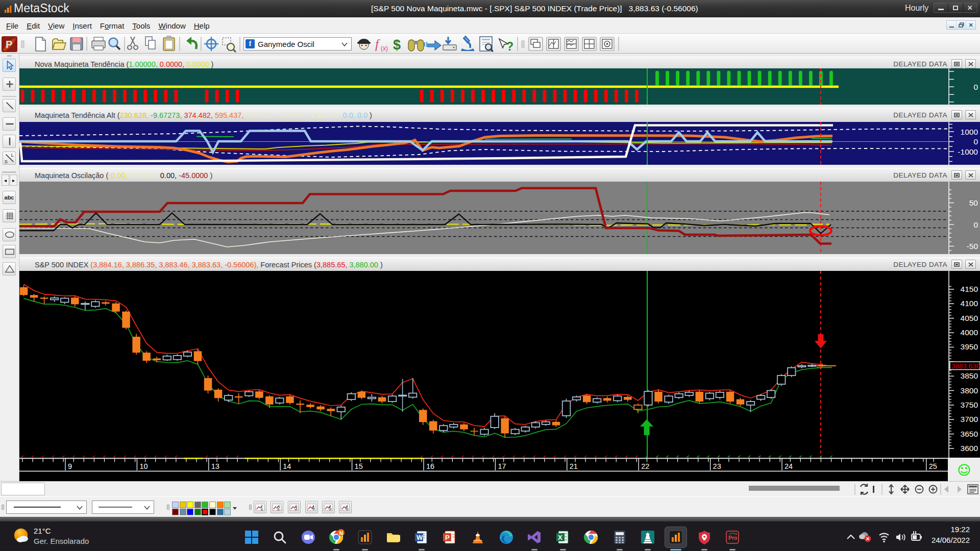 This screenshot has width=980, height=551. What do you see at coordinates (296, 508) in the screenshot?
I see `svg-text: 3` at bounding box center [296, 508].